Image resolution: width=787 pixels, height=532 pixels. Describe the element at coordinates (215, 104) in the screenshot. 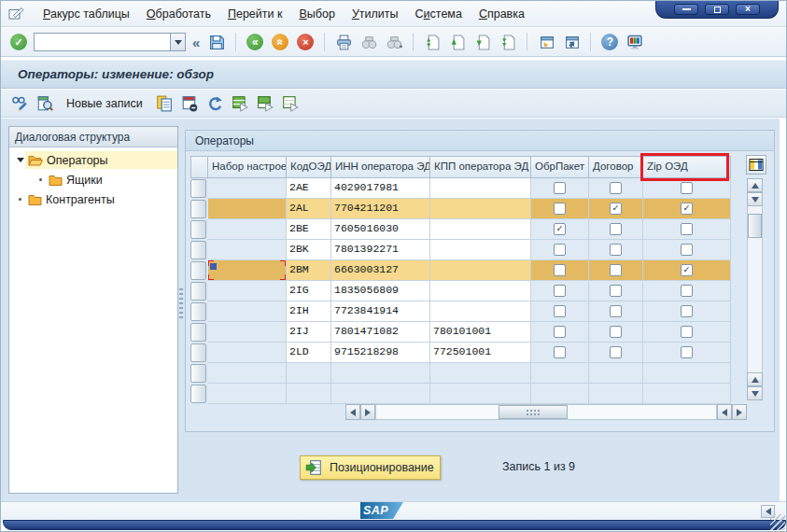

I see `undo-icon` at that location.